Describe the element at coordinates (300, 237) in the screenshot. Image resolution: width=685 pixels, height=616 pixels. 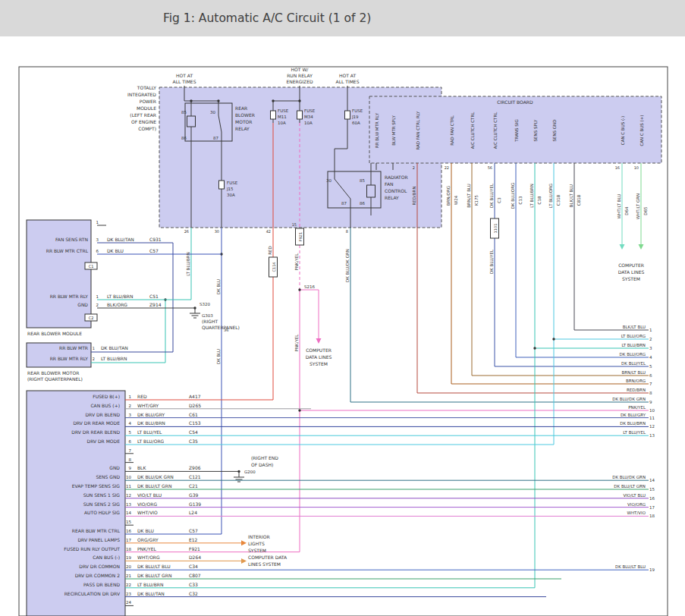
I see `connector-label: F921` at that location.